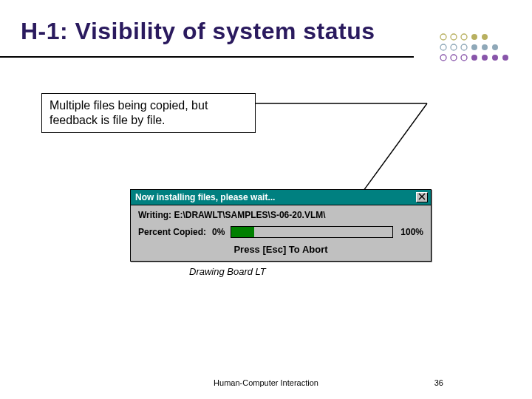 Image resolution: width=532 pixels, height=399 pixels. Describe the element at coordinates (281, 232) in the screenshot. I see `percent-row: Percent Copied: 0% 100%` at that location.